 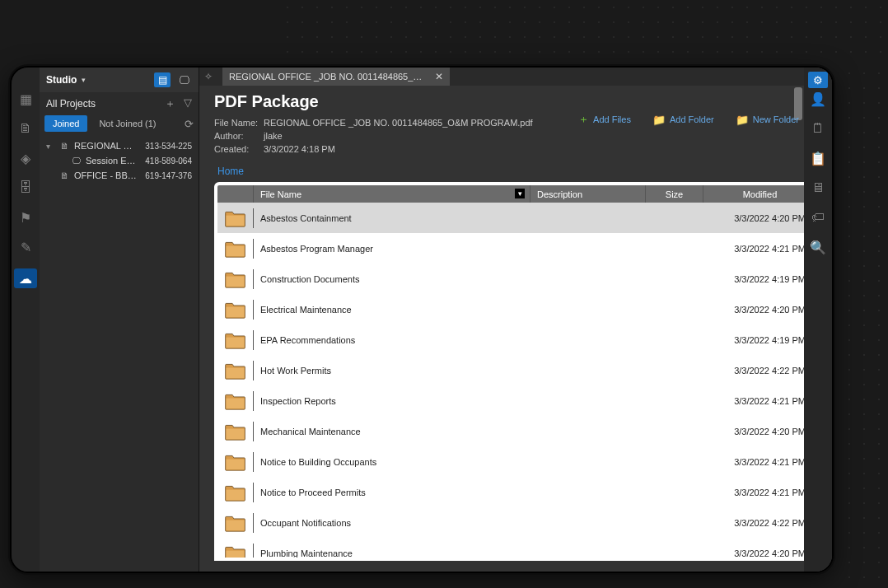 I want to click on table-row: Hot Work Permits3/3/2022 4:22 PM, so click(x=517, y=371).